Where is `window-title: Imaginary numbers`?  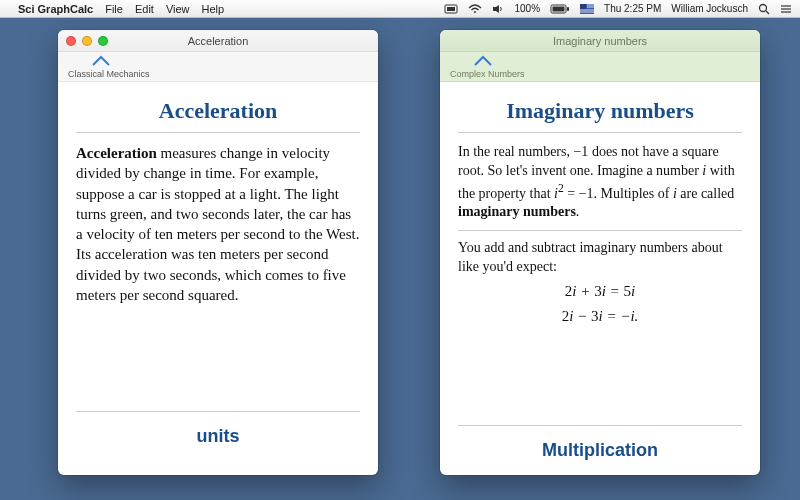
window-title: Imaginary numbers is located at coordinates (600, 41).